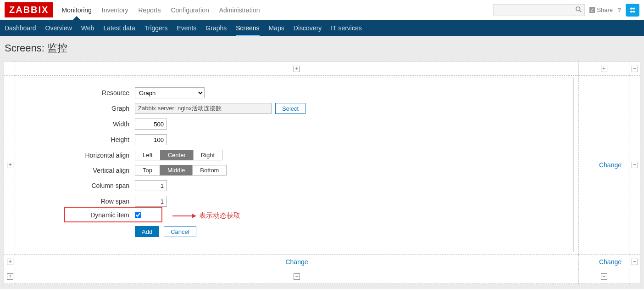 The image size is (644, 289). I want to click on help-icon: ?, so click(619, 10).